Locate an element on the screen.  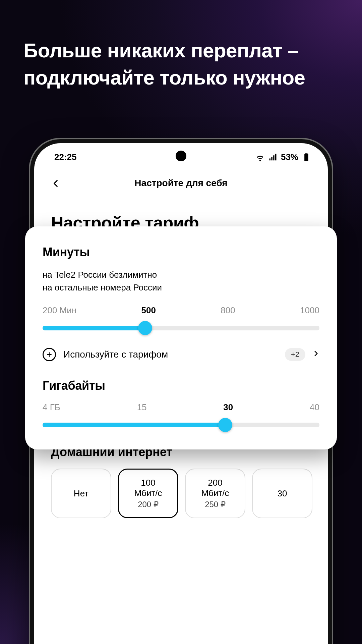
minutes-slider-thumb is located at coordinates (145, 328).